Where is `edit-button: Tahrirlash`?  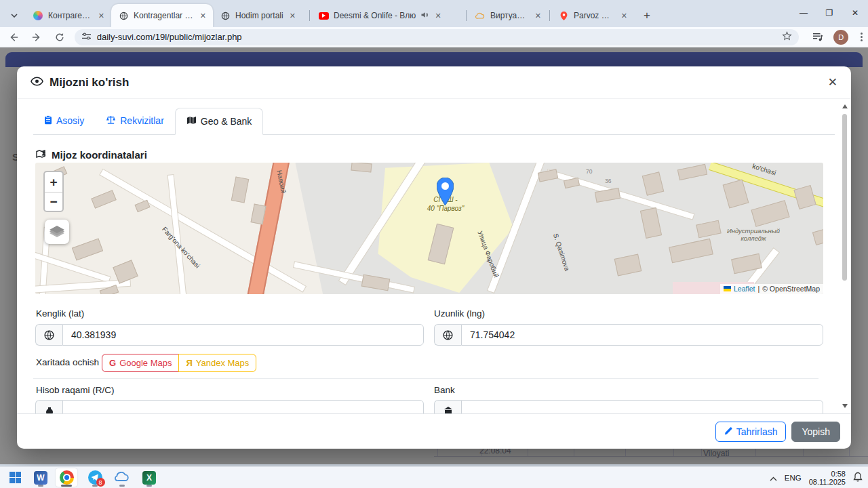 edit-button: Tahrirlash is located at coordinates (751, 432).